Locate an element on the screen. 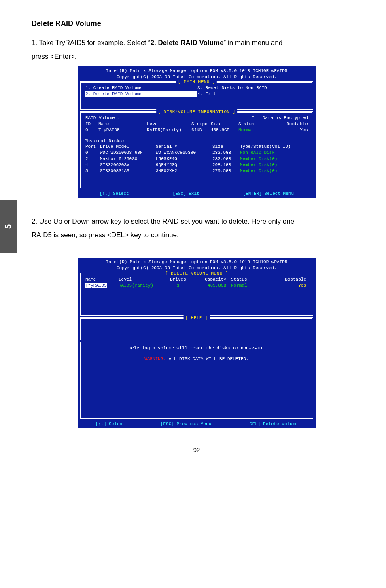 The image size is (386, 588). help-box: [ HELP ] is located at coordinates (197, 329).